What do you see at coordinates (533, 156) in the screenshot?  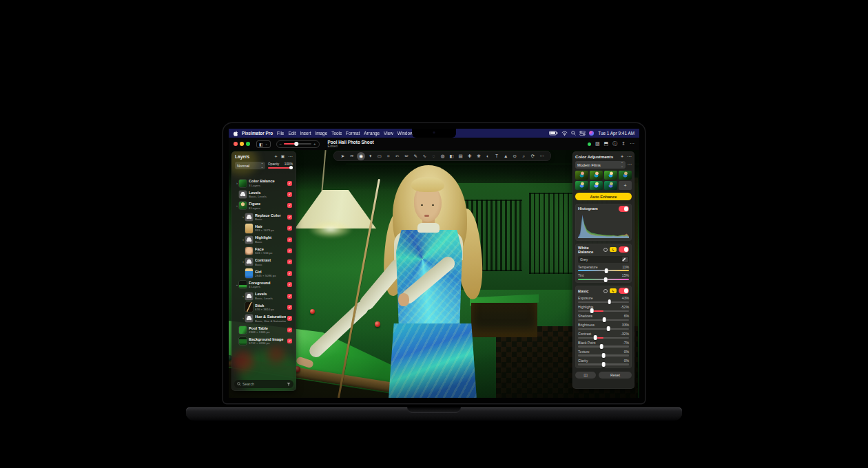 I see `rotate-tool: ⟳` at bounding box center [533, 156].